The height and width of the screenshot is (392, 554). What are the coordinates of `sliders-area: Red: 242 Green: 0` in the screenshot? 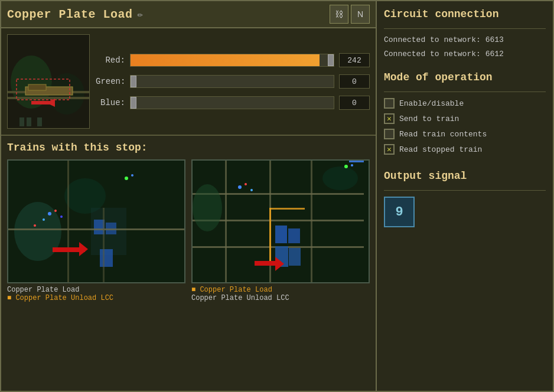 It's located at (233, 81).